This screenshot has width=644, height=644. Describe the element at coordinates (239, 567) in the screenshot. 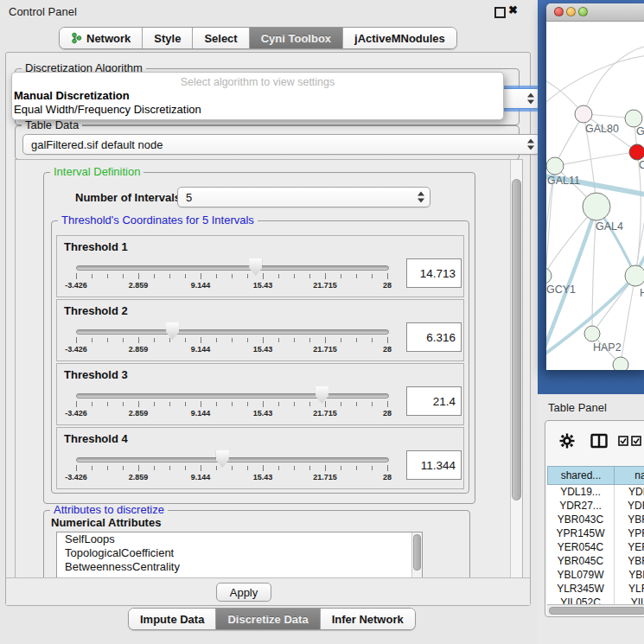

I see `attribute-list-item: BetweennessCentrality` at that location.